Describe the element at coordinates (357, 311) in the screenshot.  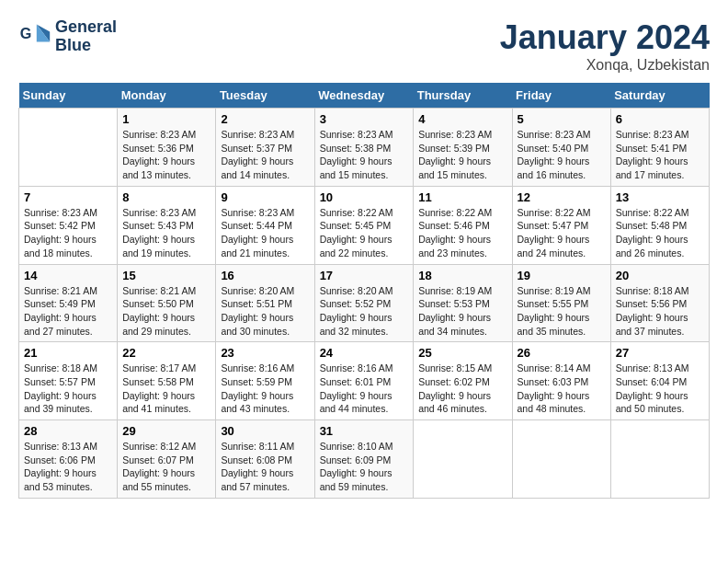
I see `cell-info: Sunrise: 8:20 AMSunset: 5:52 PMDaylight:…` at that location.